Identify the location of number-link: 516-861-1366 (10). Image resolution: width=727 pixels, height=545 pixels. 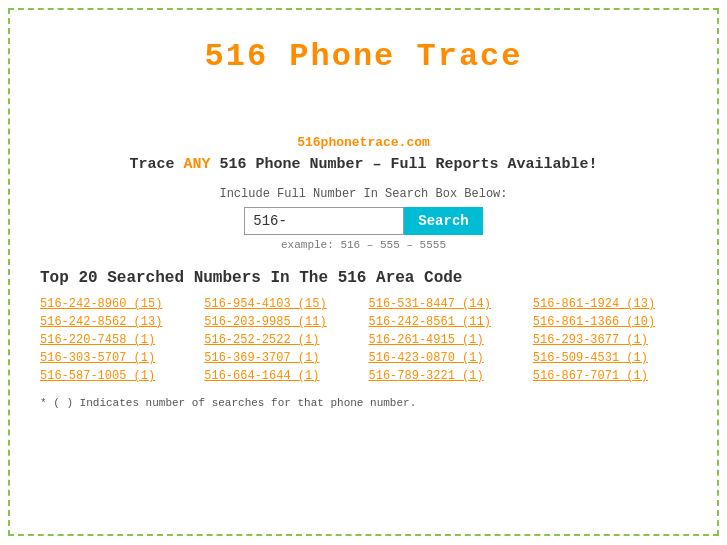
(610, 322).